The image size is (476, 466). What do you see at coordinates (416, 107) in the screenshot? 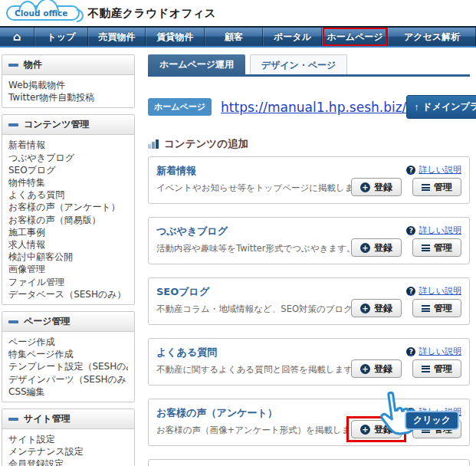
I see `up-arrow-icon: ↑` at bounding box center [416, 107].